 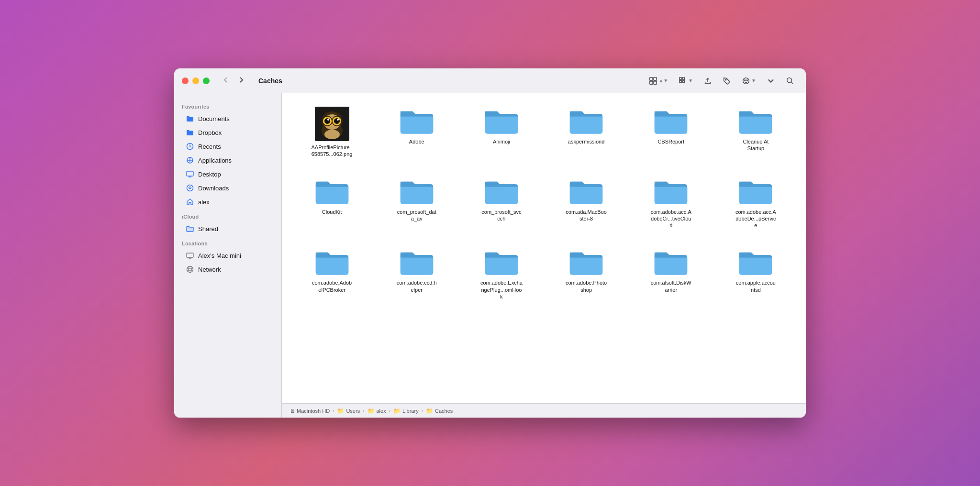 I want to click on breadcrumb-users-label: Users, so click(x=353, y=411).